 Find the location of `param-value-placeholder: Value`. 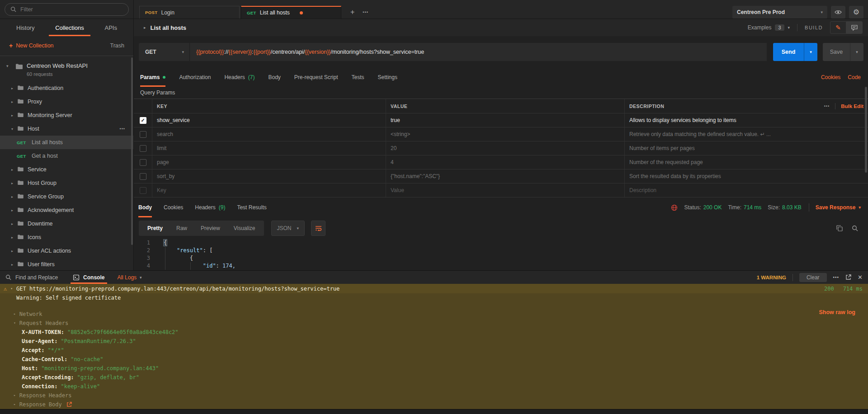

param-value-placeholder: Value is located at coordinates (505, 190).